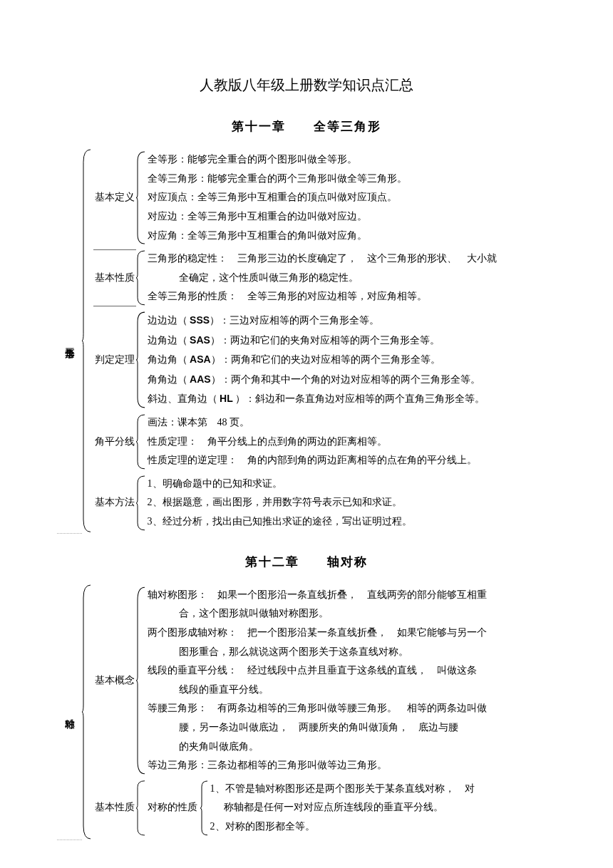 Image resolution: width=613 pixels, height=868 pixels. What do you see at coordinates (352, 360) in the screenshot?
I see `theorem-line: 角边角（ ASA）：两角和它们的夹边对应相等的两个三角形全等。` at bounding box center [352, 360].